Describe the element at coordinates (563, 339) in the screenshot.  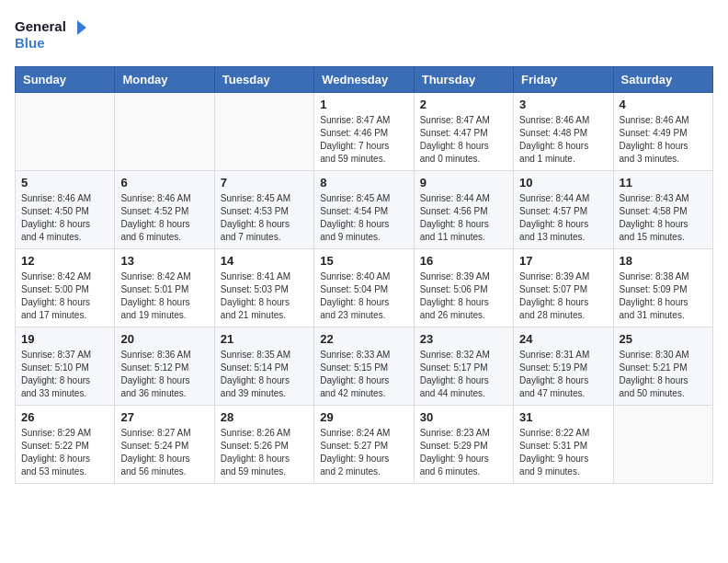
I see `day-number: 24` at that location.